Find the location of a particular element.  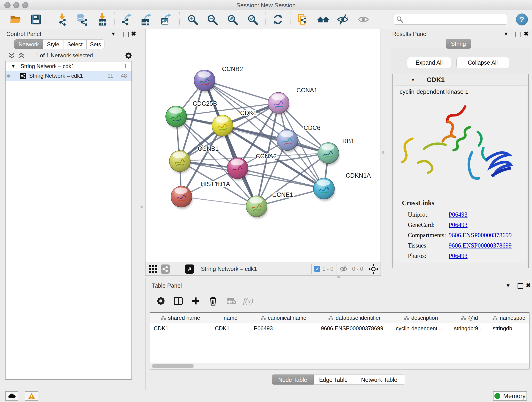

export-network-icon is located at coordinates (126, 19).